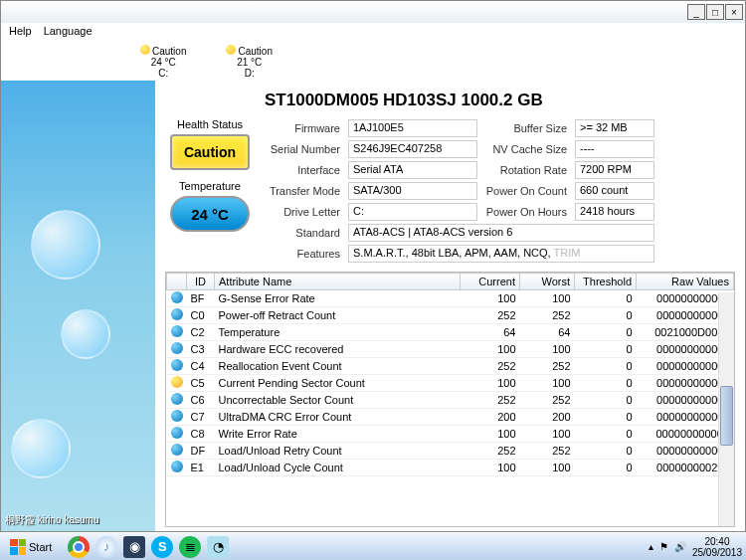 This screenshot has height=560, width=746. Describe the element at coordinates (20, 33) in the screenshot. I see `menu-help: Help` at that location.